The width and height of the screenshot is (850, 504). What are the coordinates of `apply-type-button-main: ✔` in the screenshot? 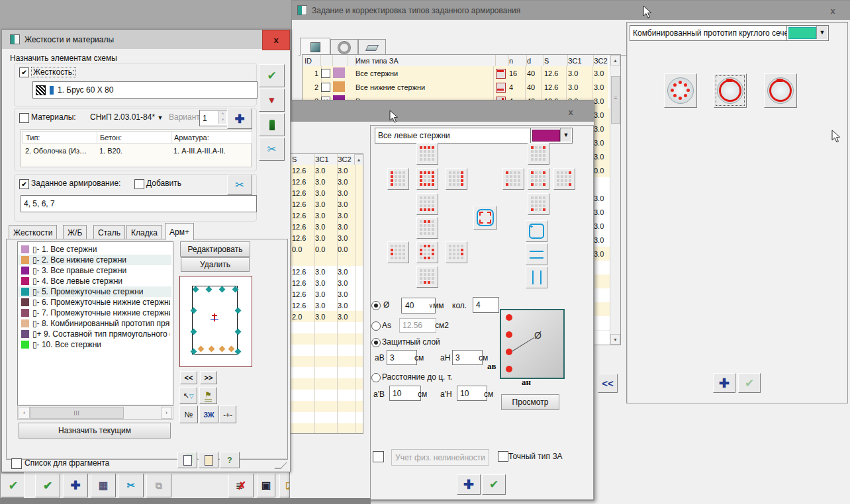 It's located at (749, 383).